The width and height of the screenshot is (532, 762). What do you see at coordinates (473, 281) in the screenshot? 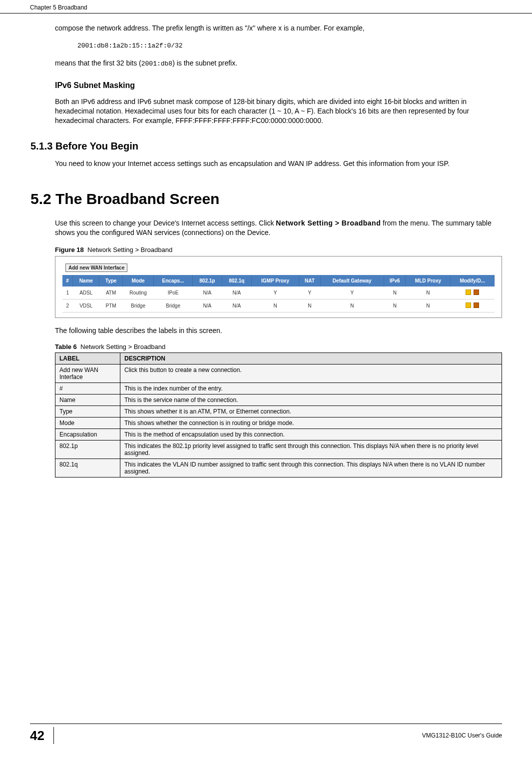
I see `col-modify-delete: Modify/D...` at bounding box center [473, 281].